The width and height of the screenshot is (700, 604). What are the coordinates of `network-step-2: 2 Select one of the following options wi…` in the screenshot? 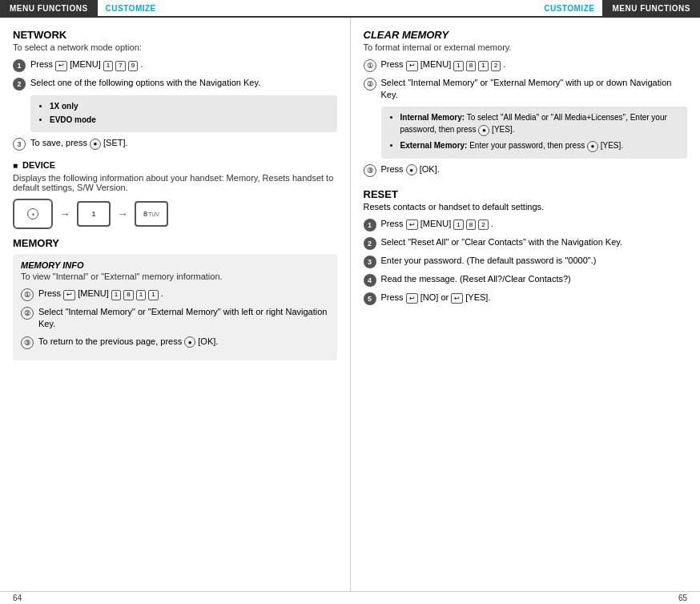 It's located at (175, 83).